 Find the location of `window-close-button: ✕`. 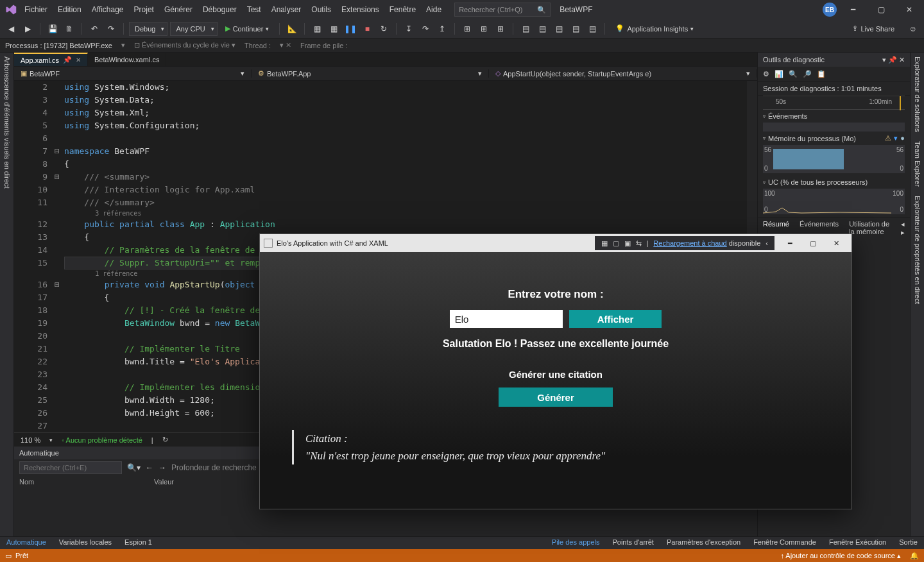

window-close-button: ✕ is located at coordinates (909, 10).